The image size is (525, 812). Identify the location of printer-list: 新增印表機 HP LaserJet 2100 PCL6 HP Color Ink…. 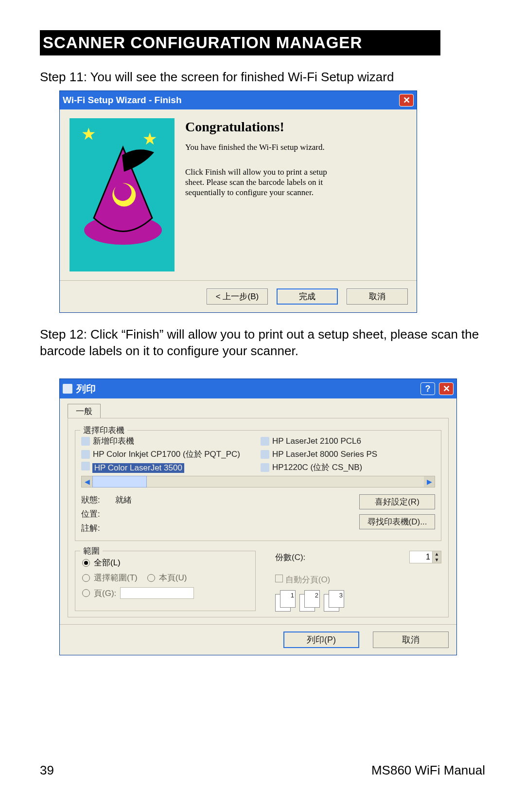
(258, 454).